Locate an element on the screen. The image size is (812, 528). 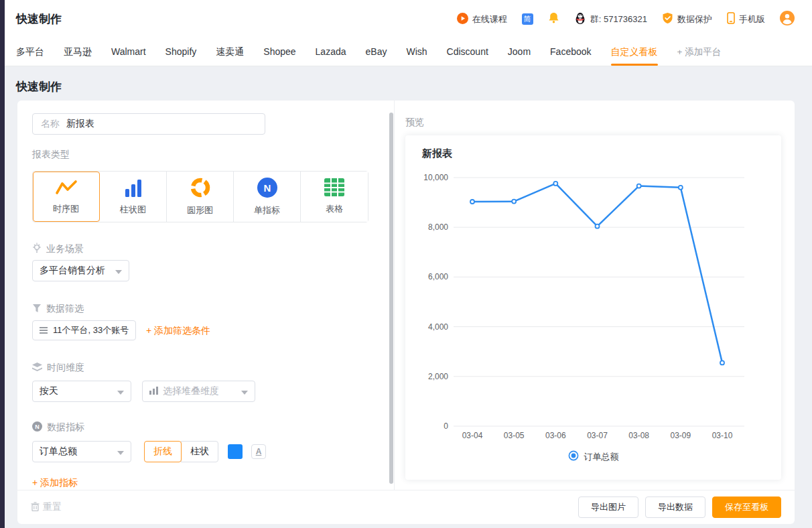
line-style-button: 折线 is located at coordinates (163, 452).